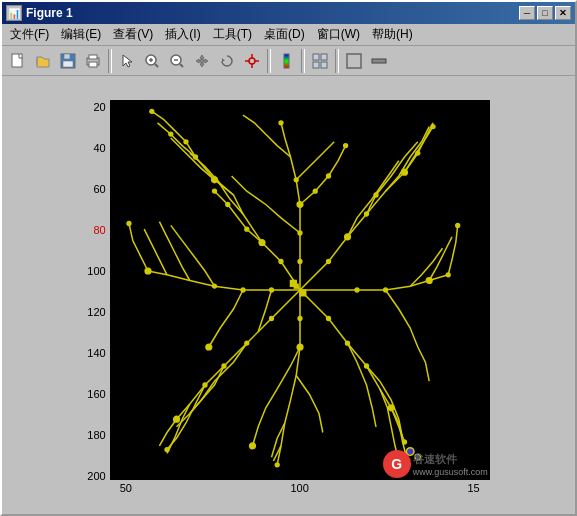 Image resolution: width=577 pixels, height=516 pixels. Describe the element at coordinates (182, 34) in the screenshot. I see `menu-insert: 插入(I)` at that location.